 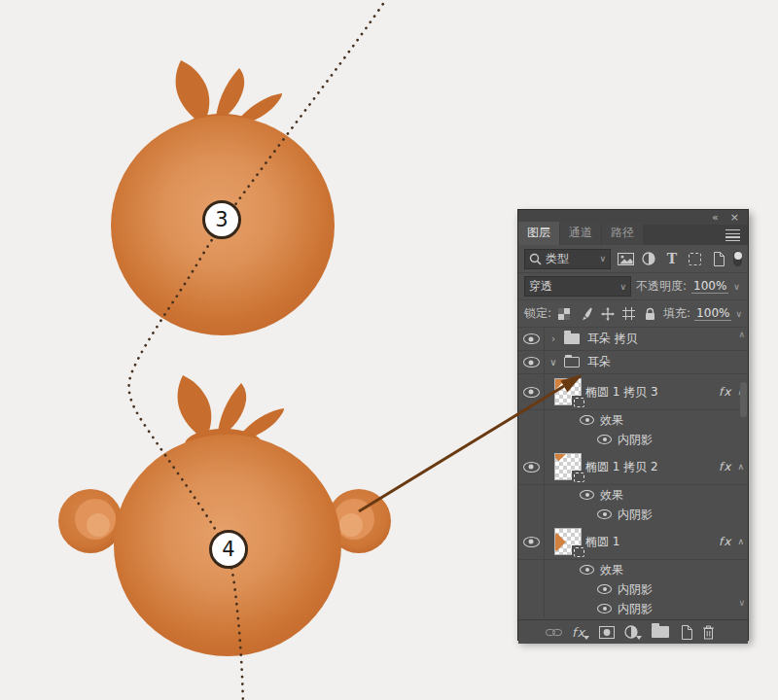 What do you see at coordinates (633, 473) in the screenshot?
I see `layers-list: › 耳朵 拷贝 ∨ 耳朵 椭圆 1 拷贝 3 fx ∧` at bounding box center [633, 473].